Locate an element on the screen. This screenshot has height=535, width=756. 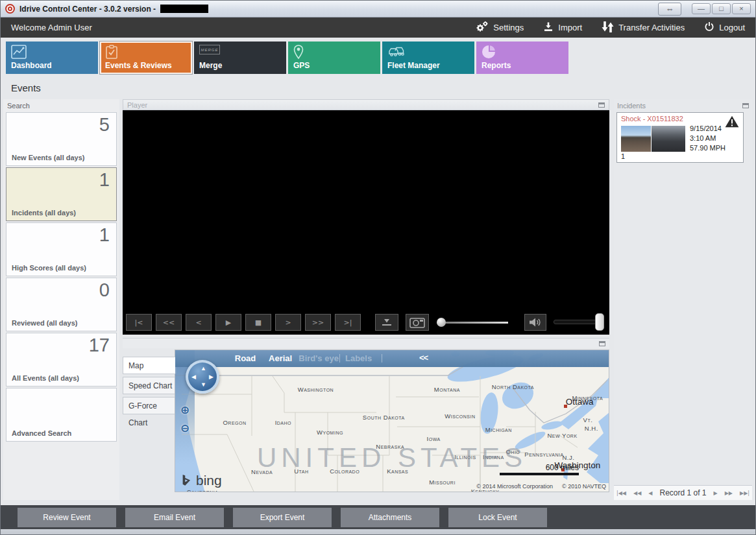
incidents-header: Incidents is located at coordinates (683, 106).